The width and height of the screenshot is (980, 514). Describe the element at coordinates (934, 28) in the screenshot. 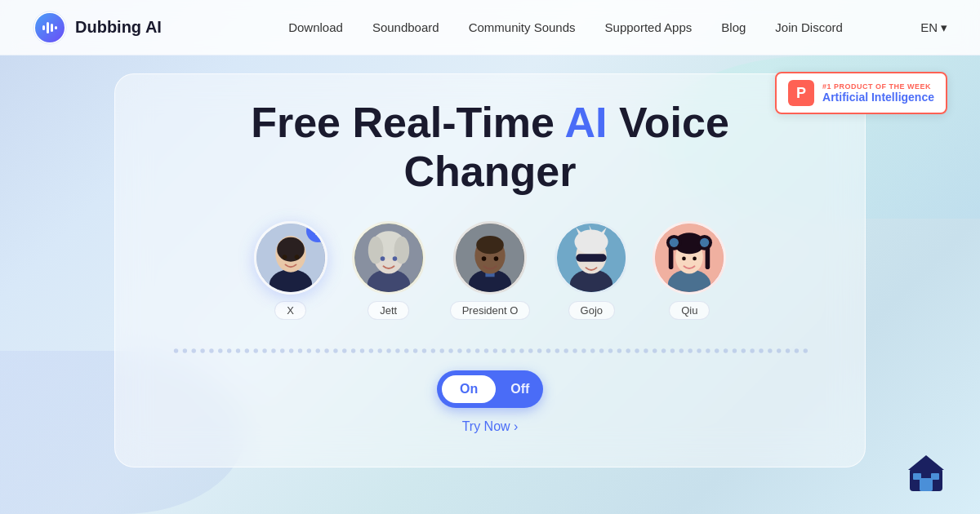

I see `lang-selector: EN ▾` at that location.